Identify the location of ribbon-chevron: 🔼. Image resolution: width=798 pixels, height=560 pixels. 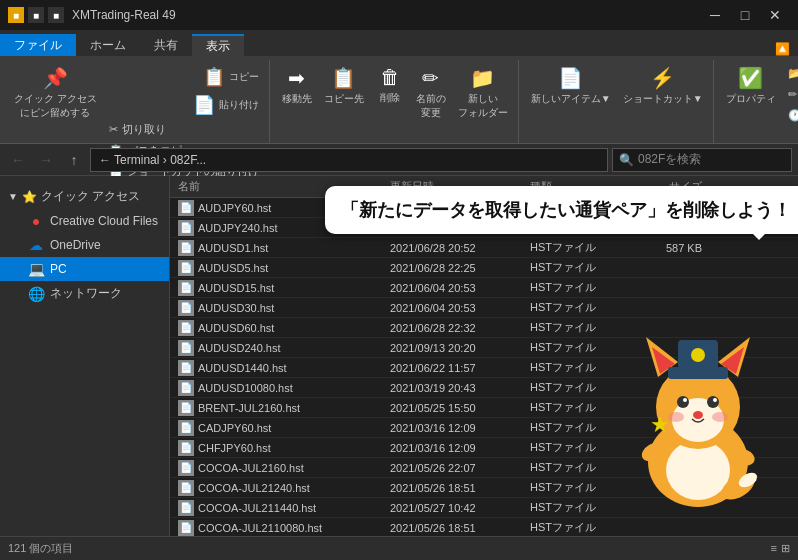
(786, 49).